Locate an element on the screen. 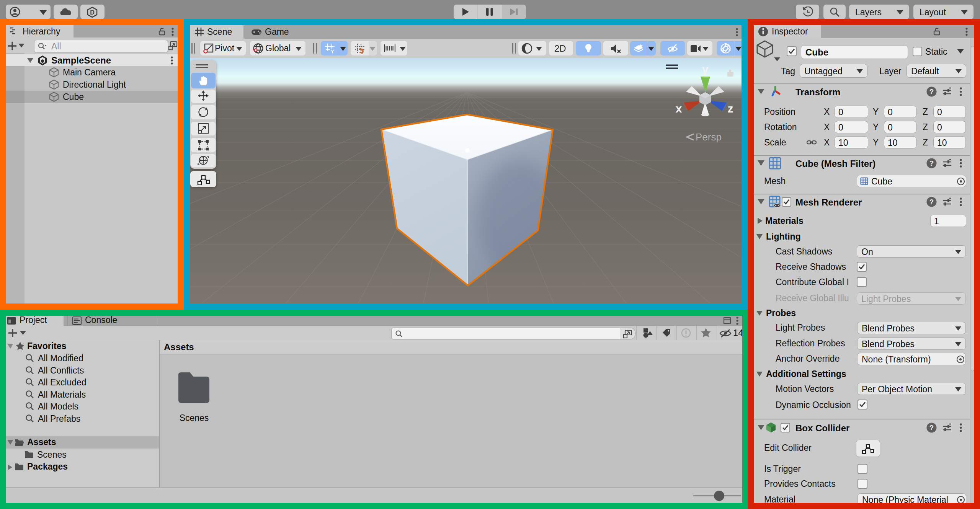 The height and width of the screenshot is (509, 980). svg-text: z is located at coordinates (730, 109).